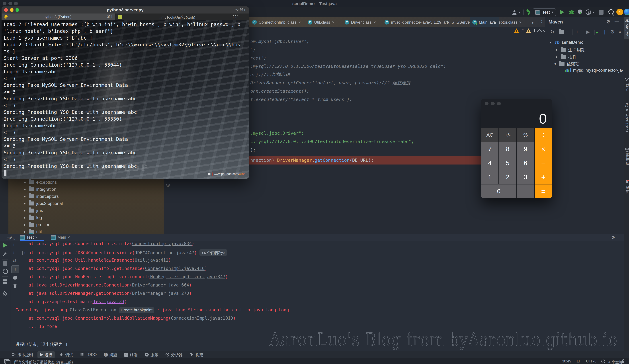  Describe the element at coordinates (33, 211) in the screenshot. I see `tree-item-jmx: ▸jmx` at that location.